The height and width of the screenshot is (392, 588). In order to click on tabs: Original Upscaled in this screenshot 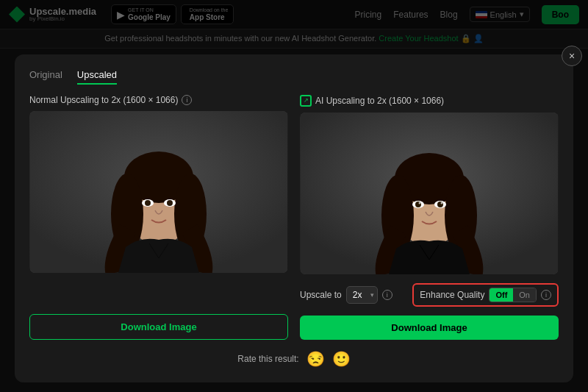, I will do `click(294, 76)`.